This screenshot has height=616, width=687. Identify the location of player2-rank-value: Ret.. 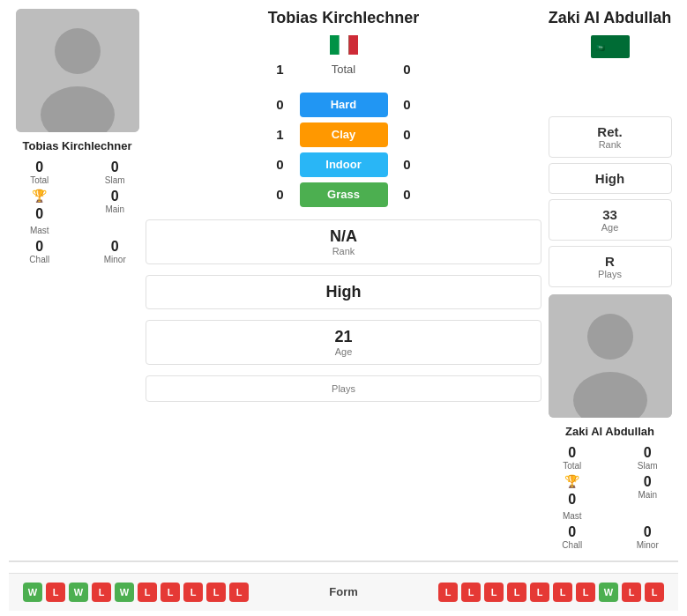
(610, 132).